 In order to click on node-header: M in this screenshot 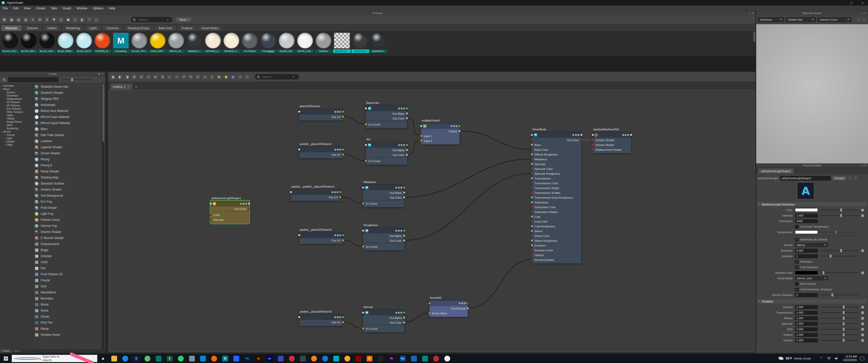, I will do `click(557, 135)`.